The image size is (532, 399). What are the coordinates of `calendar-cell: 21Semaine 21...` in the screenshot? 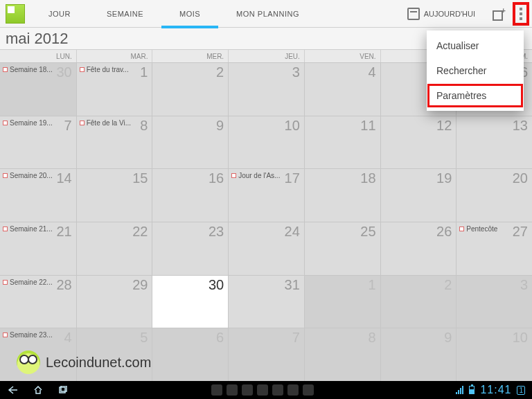 It's located at (38, 248).